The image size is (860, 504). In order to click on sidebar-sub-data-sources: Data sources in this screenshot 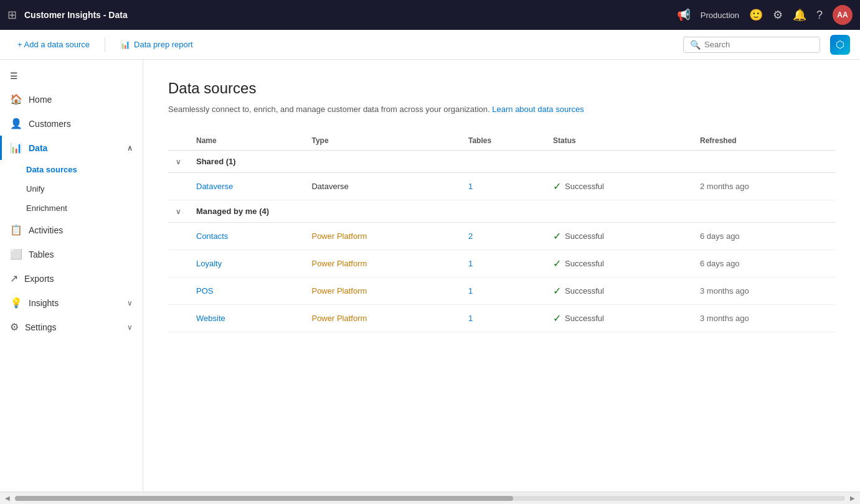, I will do `click(71, 169)`.